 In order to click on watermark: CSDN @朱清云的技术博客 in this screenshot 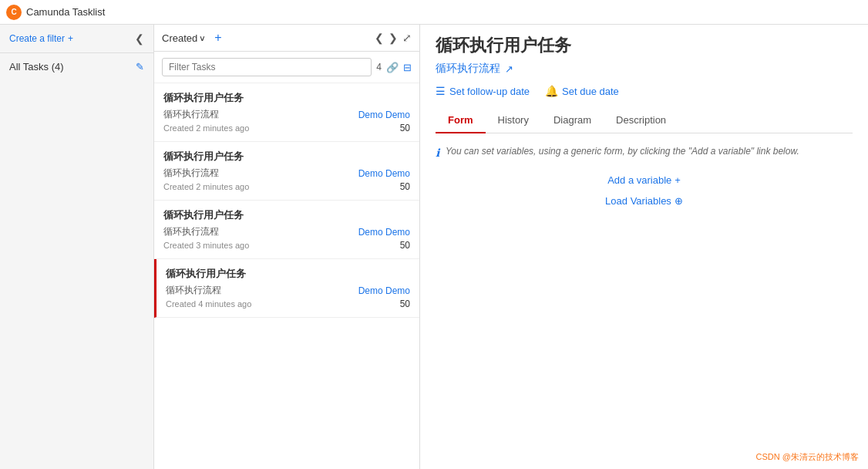, I will do `click(808, 457)`.